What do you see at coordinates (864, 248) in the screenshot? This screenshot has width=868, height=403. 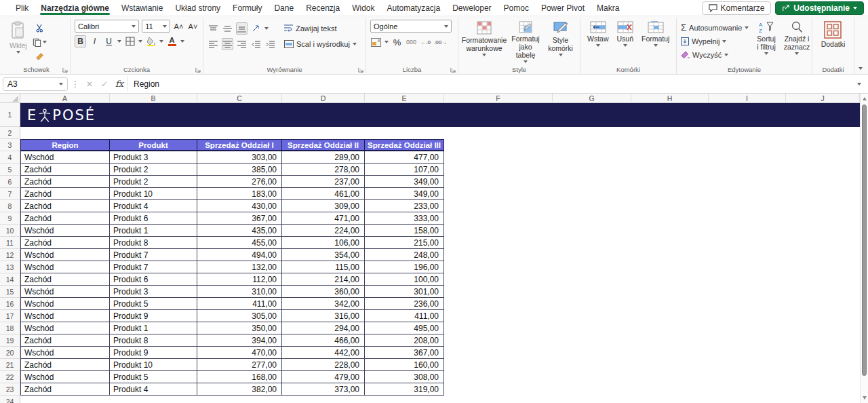 I see `vertical-scrollbar` at bounding box center [864, 248].